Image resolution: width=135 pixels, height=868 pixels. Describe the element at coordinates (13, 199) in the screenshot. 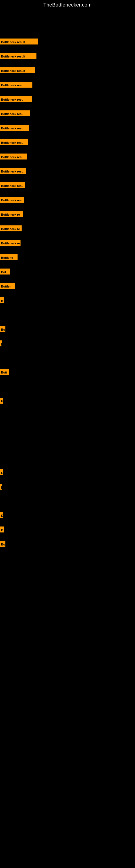

I see `bar-row: Bottleneck res` at that location.